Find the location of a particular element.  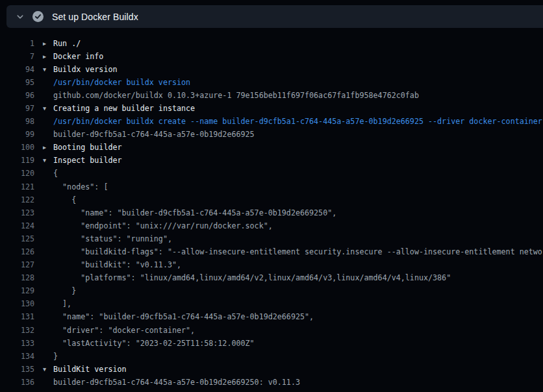

line-number: 7 is located at coordinates (17, 56).